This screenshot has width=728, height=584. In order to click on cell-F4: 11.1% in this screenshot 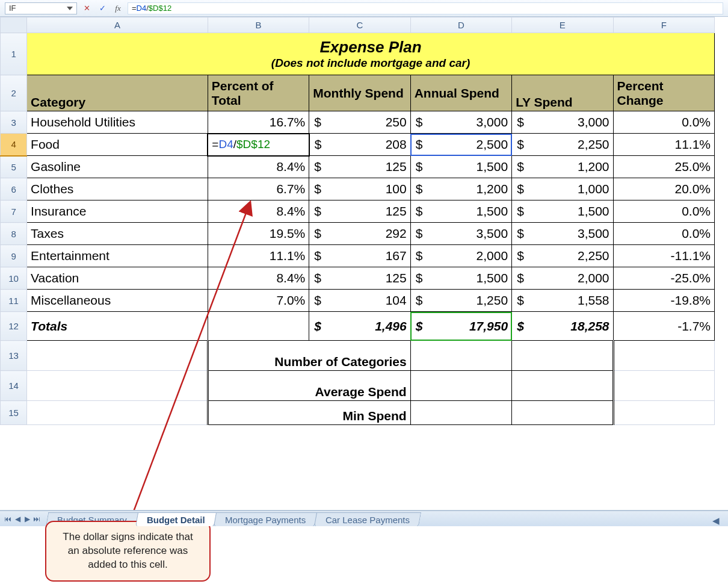, I will do `click(664, 144)`.